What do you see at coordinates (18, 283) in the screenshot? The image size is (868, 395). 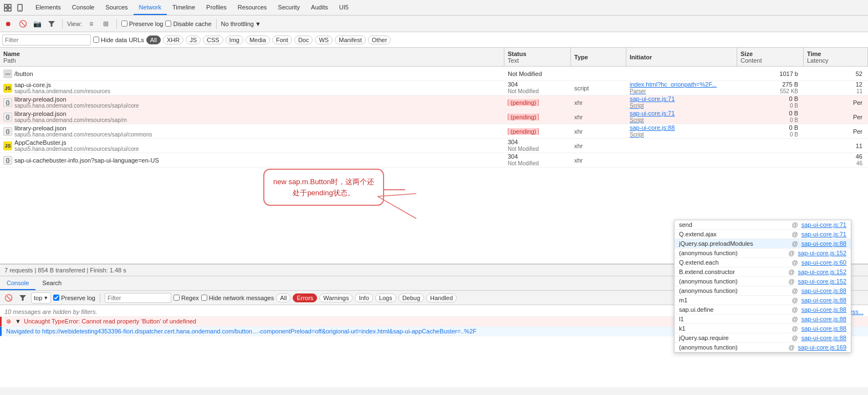 I see `tab-console-btn: Console` at bounding box center [18, 283].